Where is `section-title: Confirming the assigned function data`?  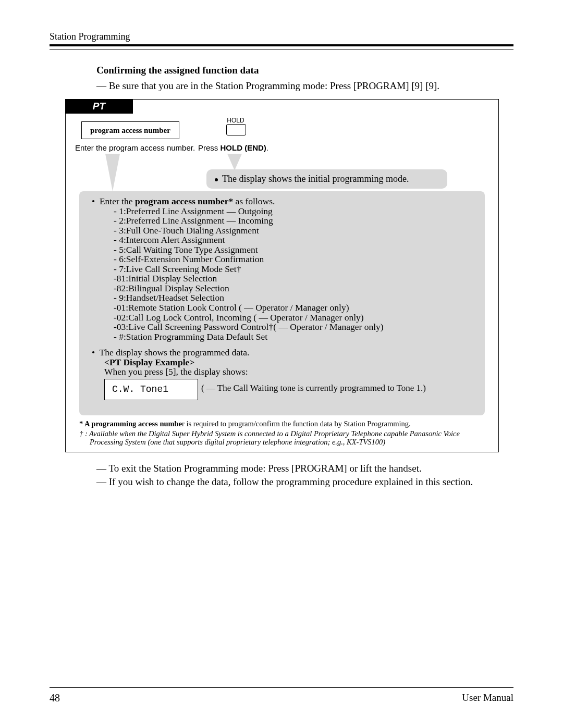
section-title: Confirming the assigned function data is located at coordinates (305, 70).